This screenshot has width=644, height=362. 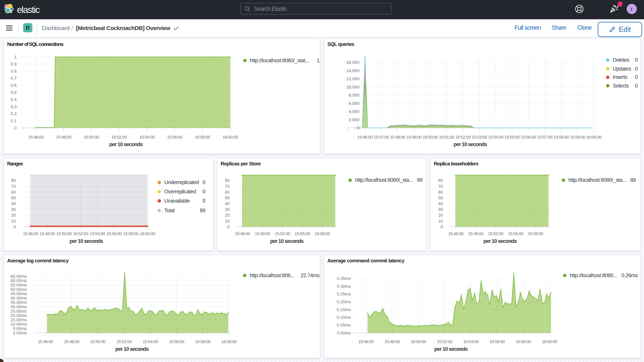 I want to click on svg-text: 0.7, so click(x=14, y=78).